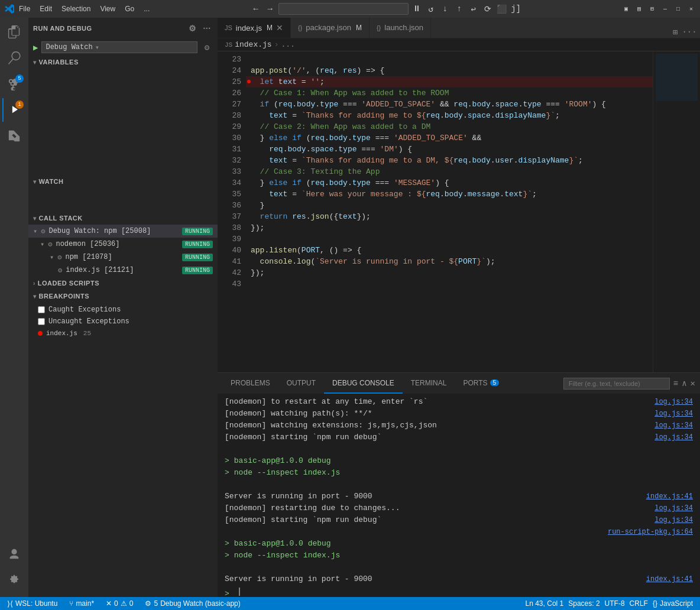  Describe the element at coordinates (287, 45) in the screenshot. I see `breadcrumb-dots: ...` at that location.